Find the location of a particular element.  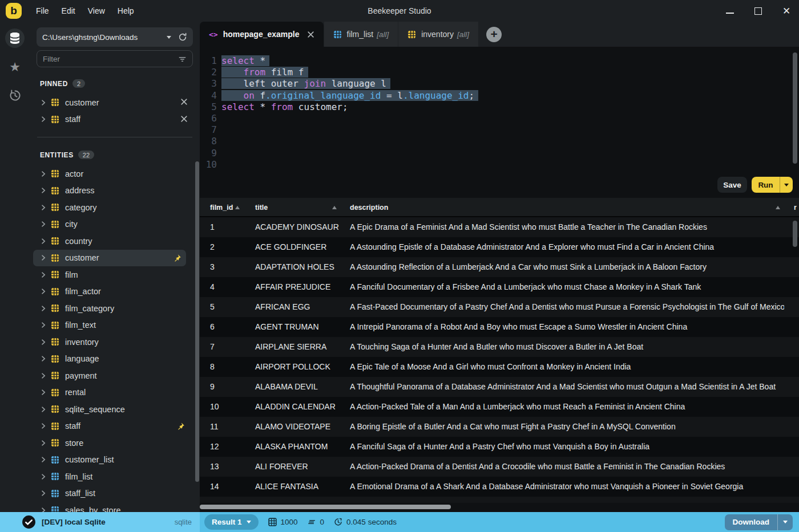

menu-help: Help is located at coordinates (126, 11).